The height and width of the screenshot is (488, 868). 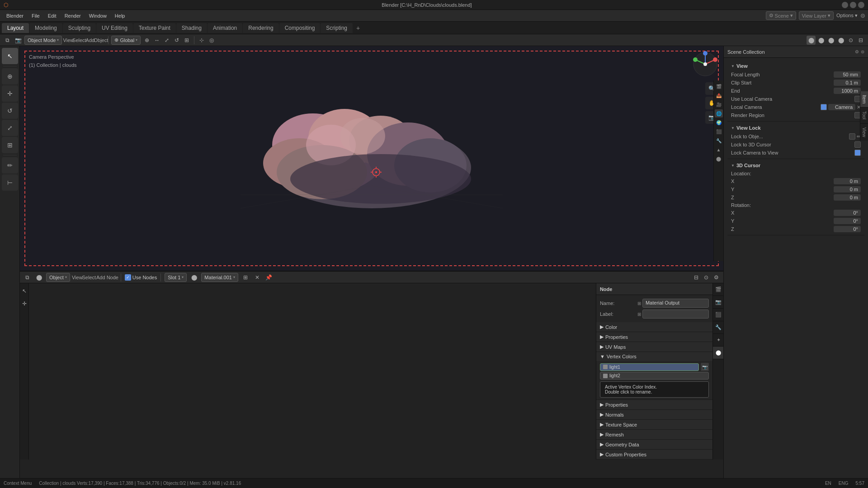 What do you see at coordinates (220, 277) in the screenshot?
I see `material-dropdown: Material.001 ▾` at bounding box center [220, 277].